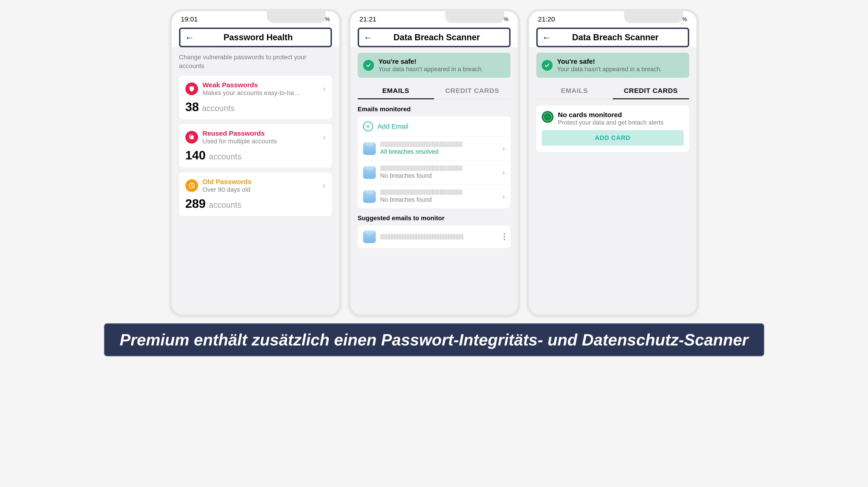  What do you see at coordinates (613, 138) in the screenshot?
I see `add-card-button: ADD CARD` at bounding box center [613, 138].